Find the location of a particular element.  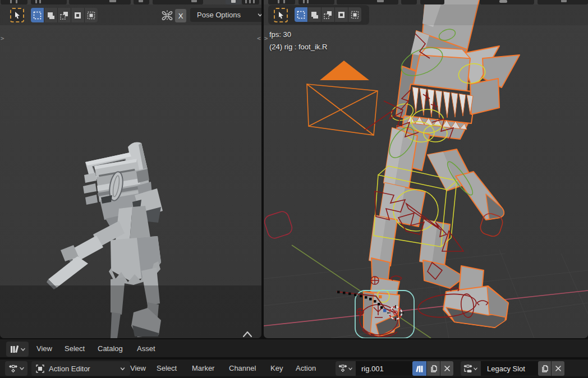

action-icon is located at coordinates (343, 368).